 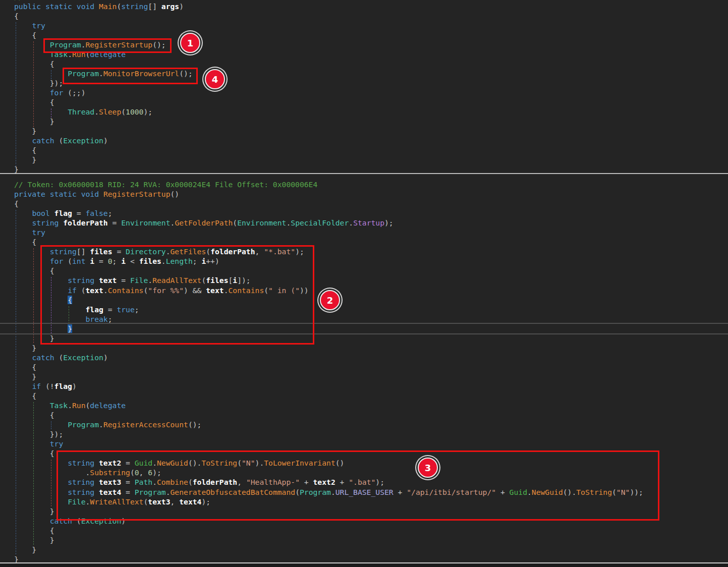 I want to click on code-line: if (!flag), so click(x=329, y=386).